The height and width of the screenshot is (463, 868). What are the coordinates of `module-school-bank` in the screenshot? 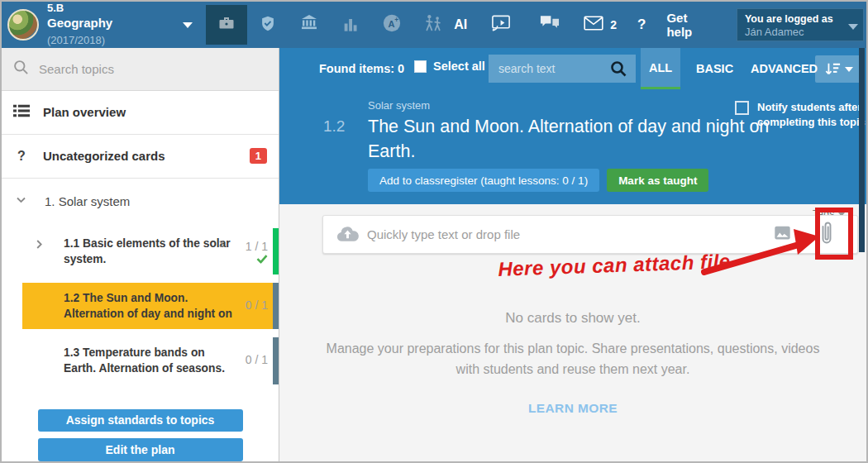 It's located at (309, 25).